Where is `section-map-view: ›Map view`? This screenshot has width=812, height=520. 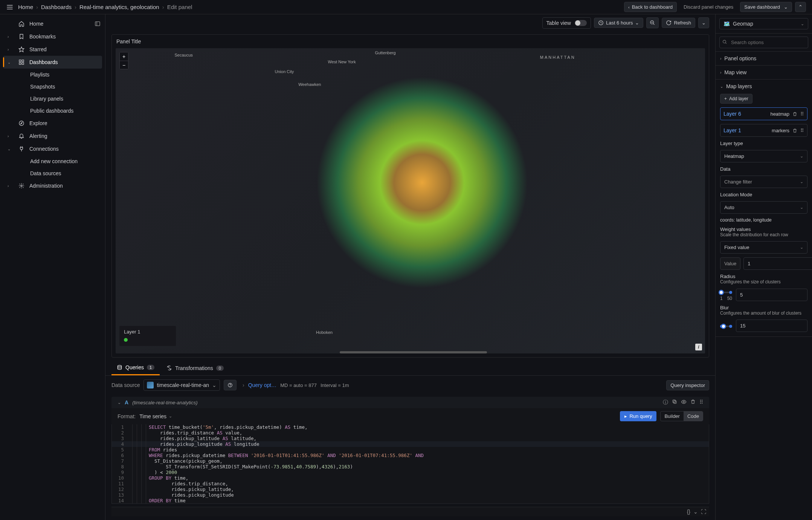
section-map-view: ›Map view is located at coordinates (764, 72).